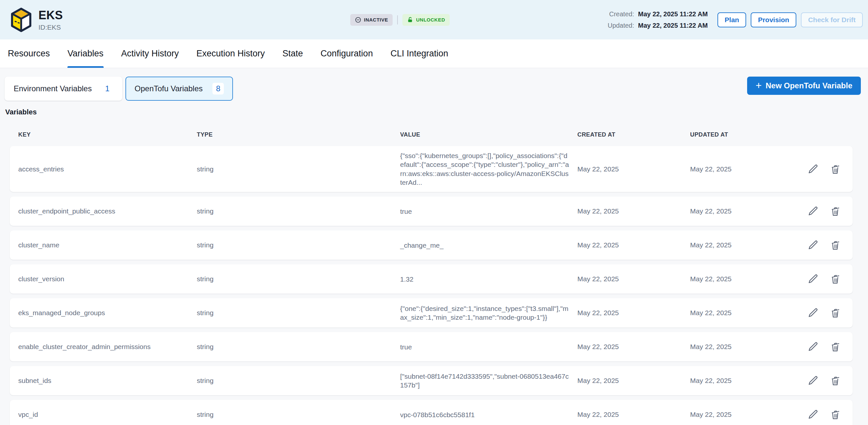  Describe the element at coordinates (107, 245) in the screenshot. I see `variable-key: cluster_name` at that location.